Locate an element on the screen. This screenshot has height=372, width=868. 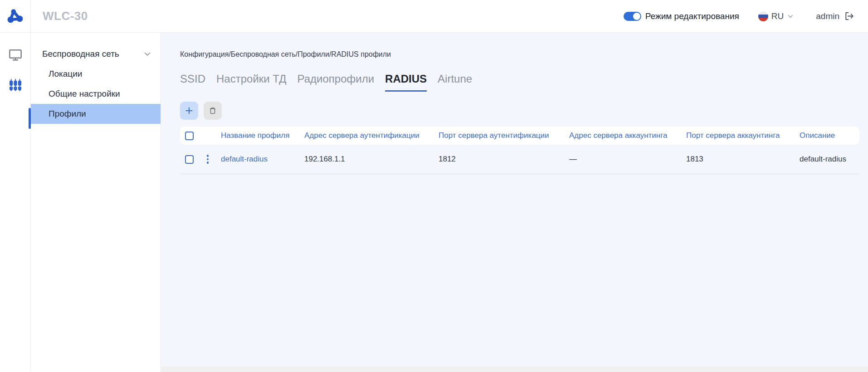
column-header-description: Описание is located at coordinates (829, 136).